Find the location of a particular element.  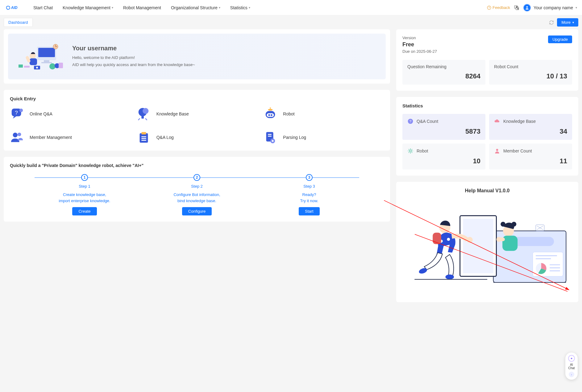

refresh-icon is located at coordinates (551, 23).